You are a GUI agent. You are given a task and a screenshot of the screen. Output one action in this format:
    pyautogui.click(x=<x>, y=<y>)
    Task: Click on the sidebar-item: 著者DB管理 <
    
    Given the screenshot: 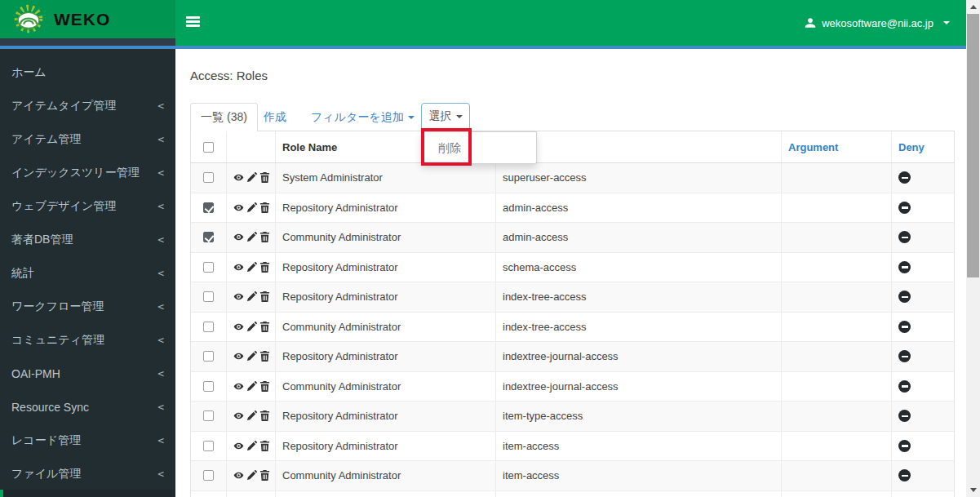 What is the action you would take?
    pyautogui.click(x=88, y=240)
    